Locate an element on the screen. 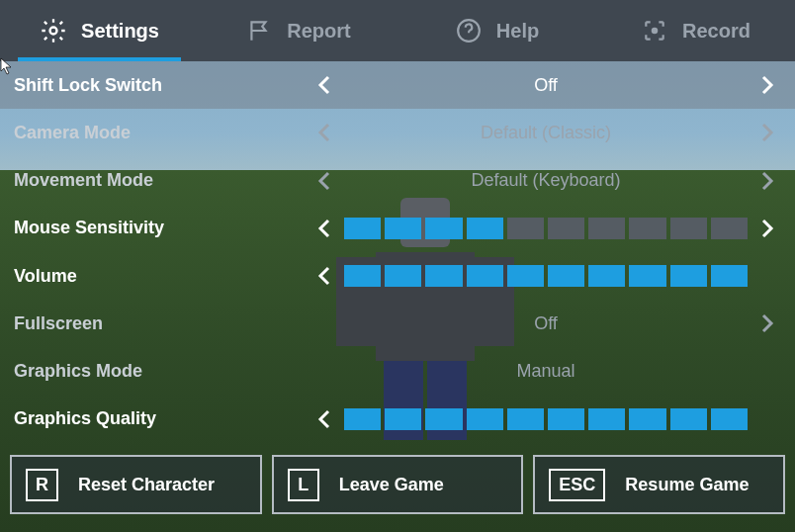 Image resolution: width=795 pixels, height=532 pixels. setting-label: Camera Mode is located at coordinates (162, 133).